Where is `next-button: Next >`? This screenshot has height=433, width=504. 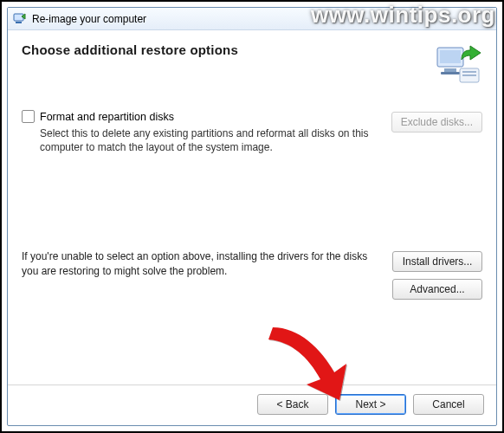 next-button: Next > is located at coordinates (371, 404).